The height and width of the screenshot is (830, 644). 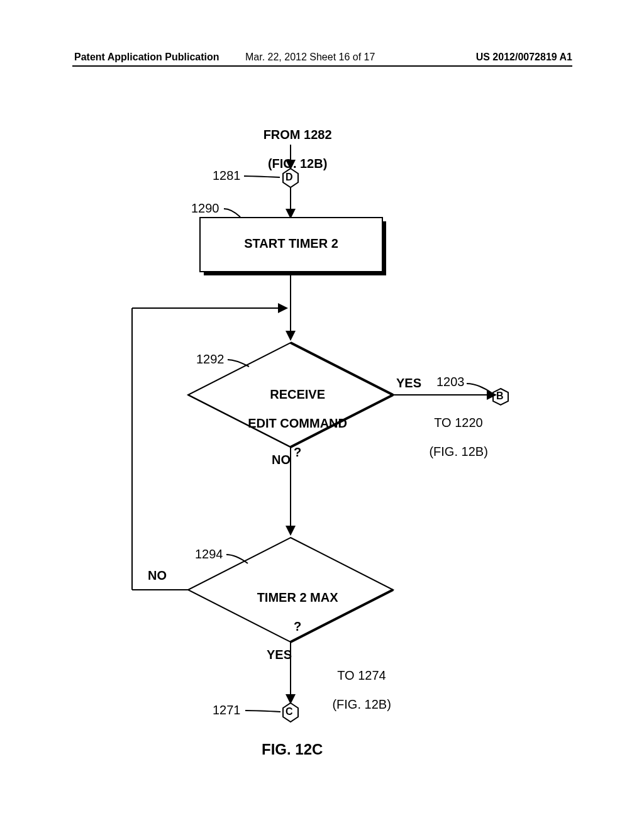 I want to click on dec1294-l2: ?, so click(x=297, y=626).